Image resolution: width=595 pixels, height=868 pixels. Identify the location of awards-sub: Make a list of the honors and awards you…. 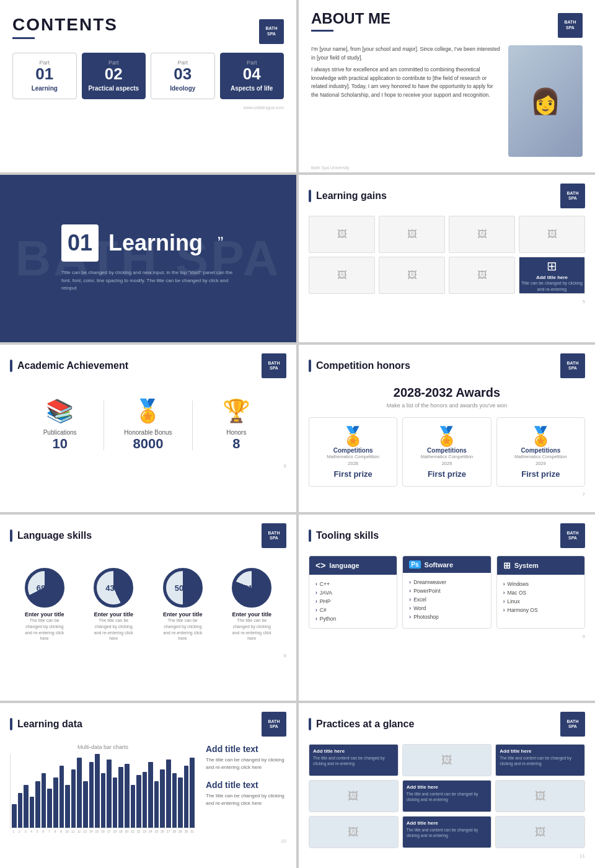
(447, 405).